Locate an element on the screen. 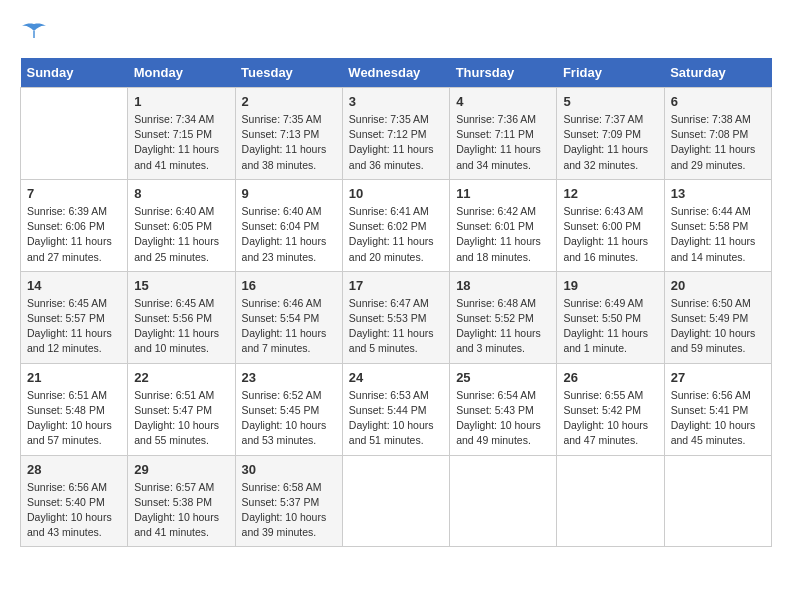 This screenshot has width=792, height=612. calendar-cell: 21Sunrise: 6:51 AM Sunset: 5:48 PM Dayli… is located at coordinates (74, 409).